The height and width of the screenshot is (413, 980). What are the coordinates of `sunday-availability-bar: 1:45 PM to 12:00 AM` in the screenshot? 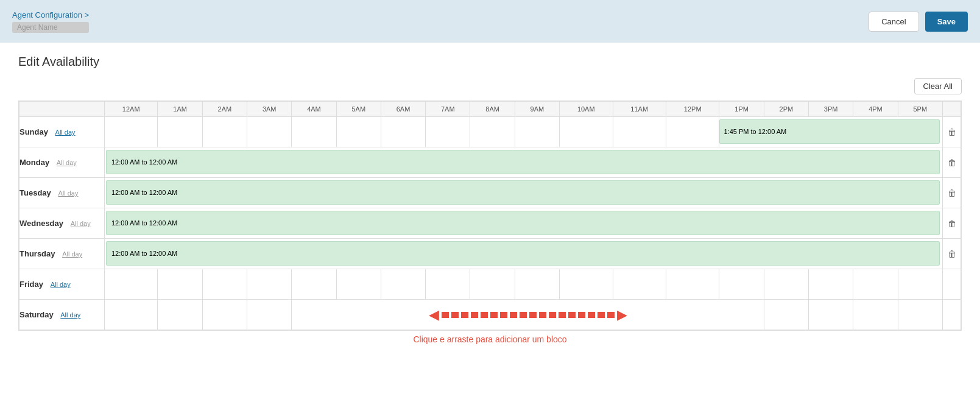 It's located at (830, 132).